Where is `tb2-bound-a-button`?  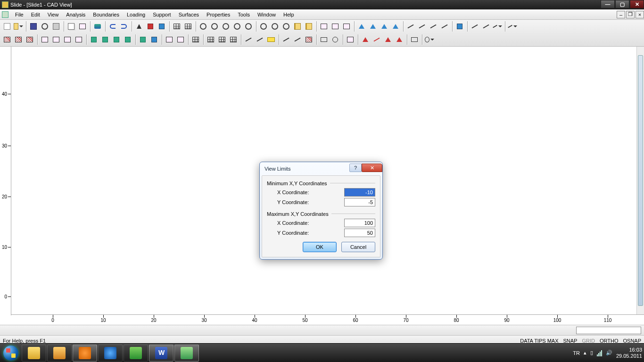 tb2-bound-a-button is located at coordinates (7, 40).